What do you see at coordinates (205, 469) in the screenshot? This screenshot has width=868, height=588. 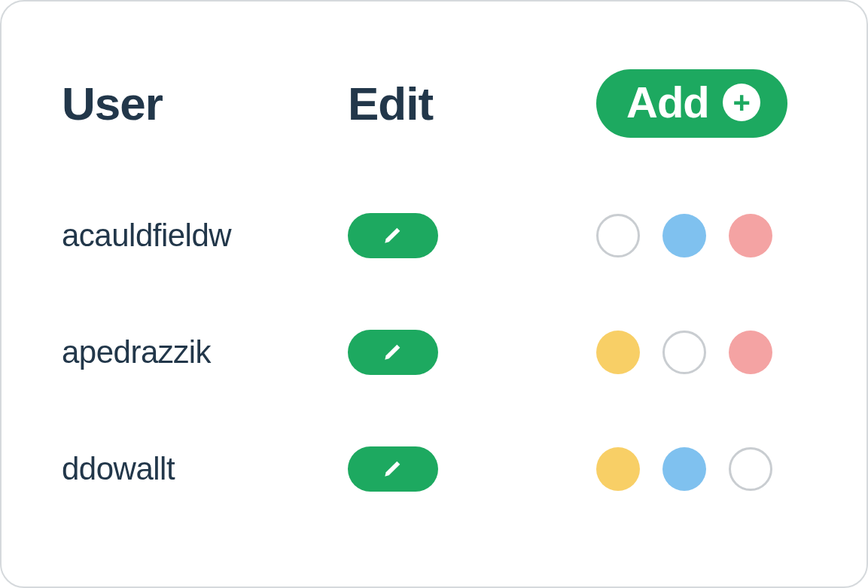 I see `username-cell: ddowallt` at bounding box center [205, 469].